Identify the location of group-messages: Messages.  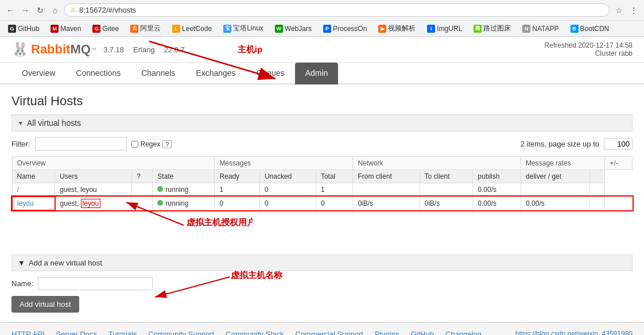
(284, 163).